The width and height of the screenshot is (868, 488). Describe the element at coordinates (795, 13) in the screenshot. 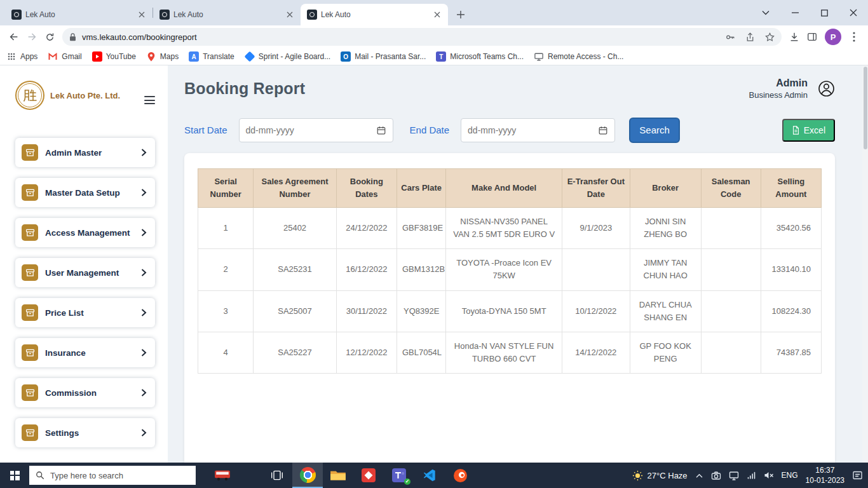

I see `minimize-button` at that location.